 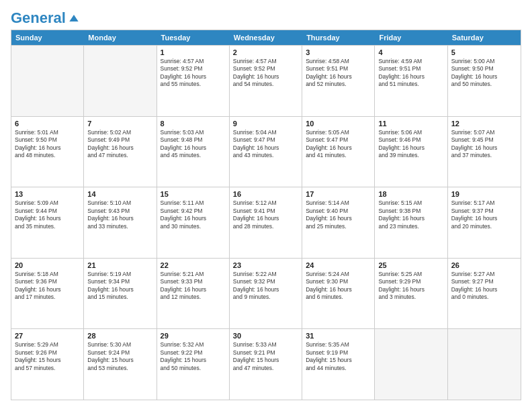 I want to click on day-info: Sunrise: 5:00 AM Sunset: 9:50 PM Dayligh…, so click(x=484, y=73).